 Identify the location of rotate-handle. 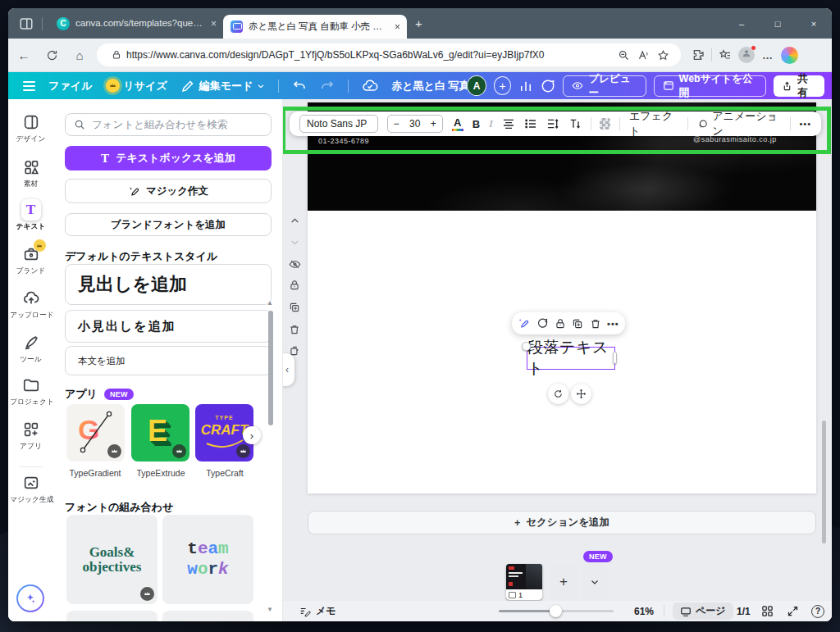
(558, 393).